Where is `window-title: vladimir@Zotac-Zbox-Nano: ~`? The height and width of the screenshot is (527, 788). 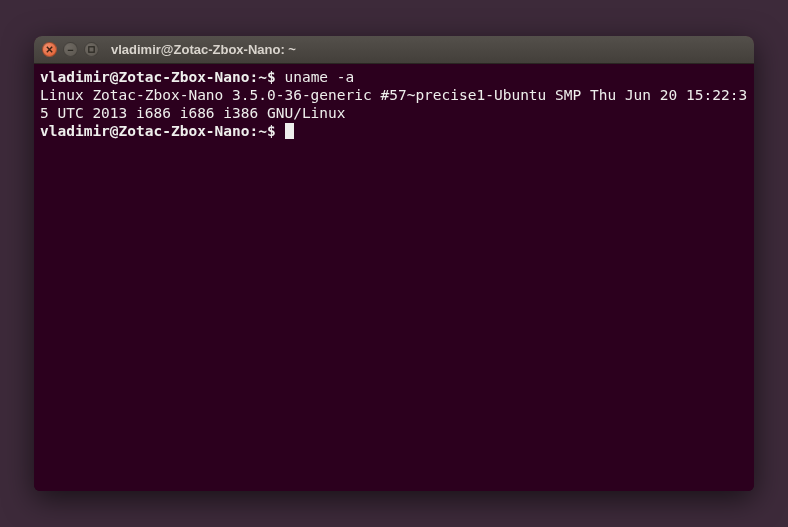
window-title: vladimir@Zotac-Zbox-Nano: ~ is located at coordinates (204, 50).